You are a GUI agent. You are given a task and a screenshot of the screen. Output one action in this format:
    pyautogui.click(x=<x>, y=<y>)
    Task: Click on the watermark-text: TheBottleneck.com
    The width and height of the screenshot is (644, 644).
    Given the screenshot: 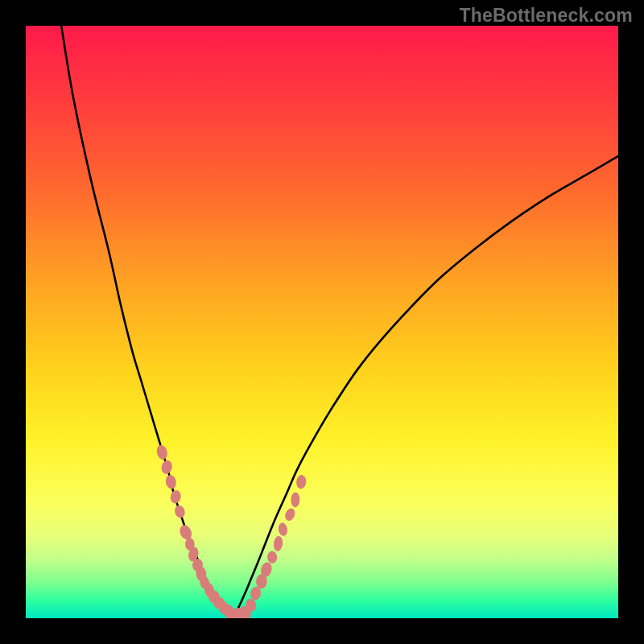 What is the action you would take?
    pyautogui.click(x=546, y=16)
    